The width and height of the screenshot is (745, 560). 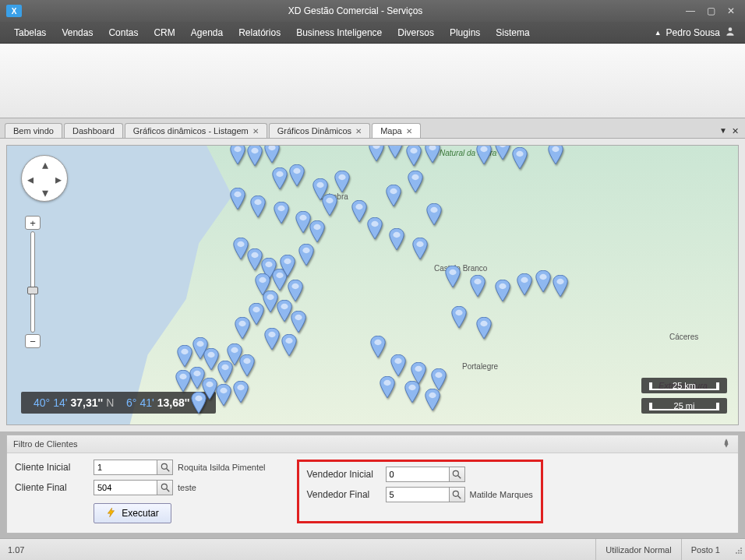 I want to click on tab-dropdown-icon: ▼, so click(x=723, y=131).